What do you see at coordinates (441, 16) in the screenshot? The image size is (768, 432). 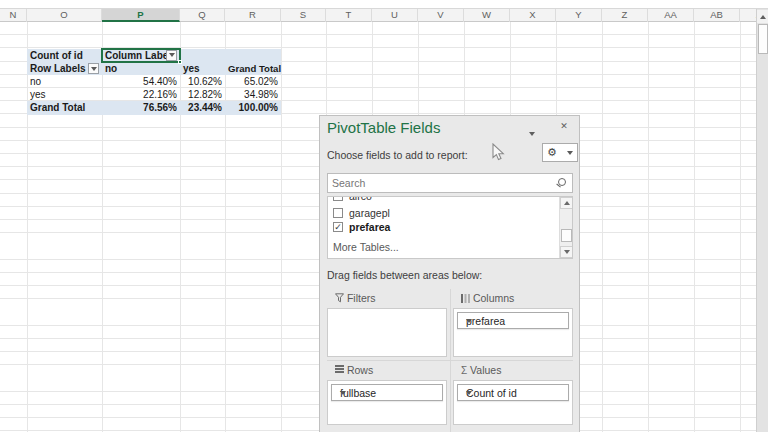 I see `column-header-v: V` at bounding box center [441, 16].